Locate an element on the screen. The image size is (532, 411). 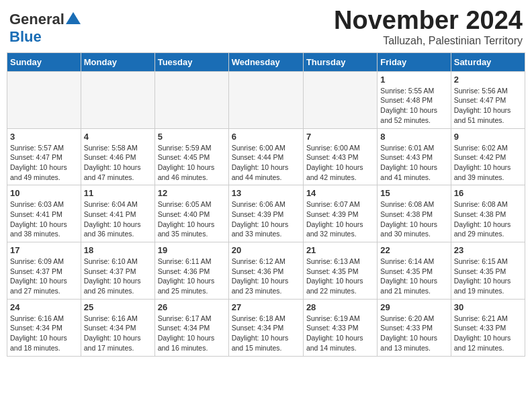
day-number: 30 is located at coordinates (488, 308).